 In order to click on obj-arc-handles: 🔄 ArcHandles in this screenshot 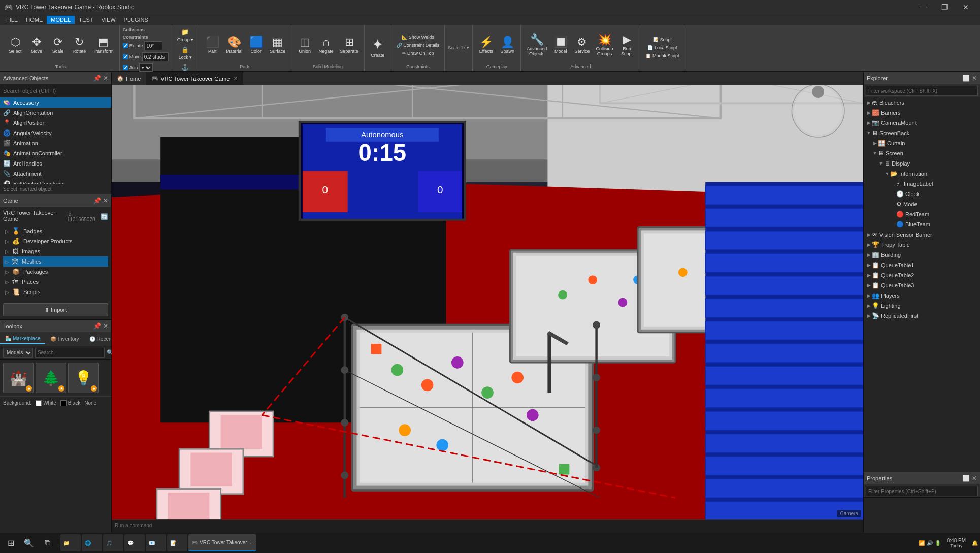, I will do `click(56, 164)`.